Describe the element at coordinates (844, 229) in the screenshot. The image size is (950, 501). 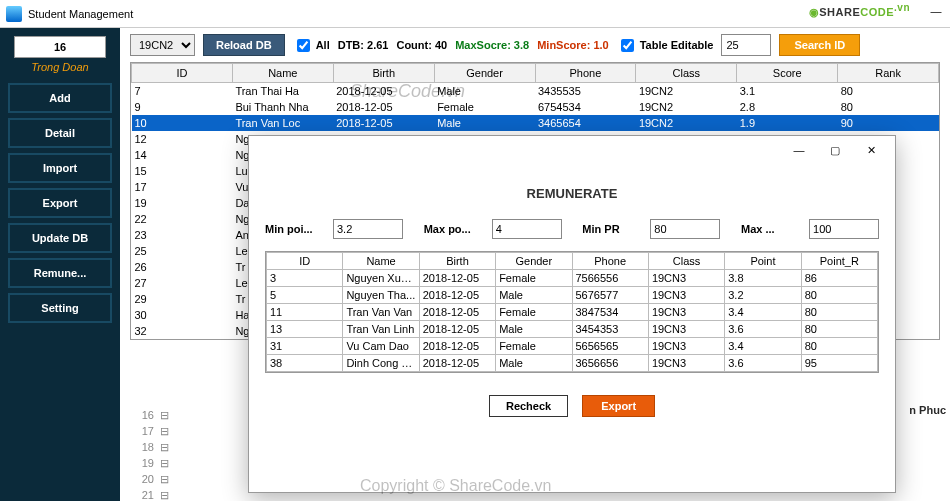
I see `maxpr-input` at that location.